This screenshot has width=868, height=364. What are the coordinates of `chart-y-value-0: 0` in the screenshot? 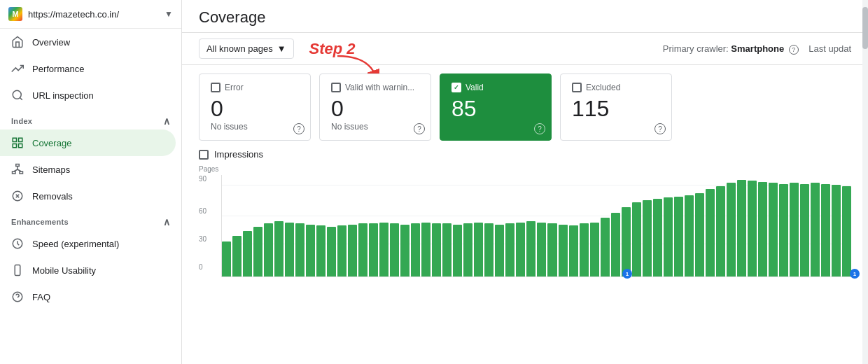 It's located at (201, 267).